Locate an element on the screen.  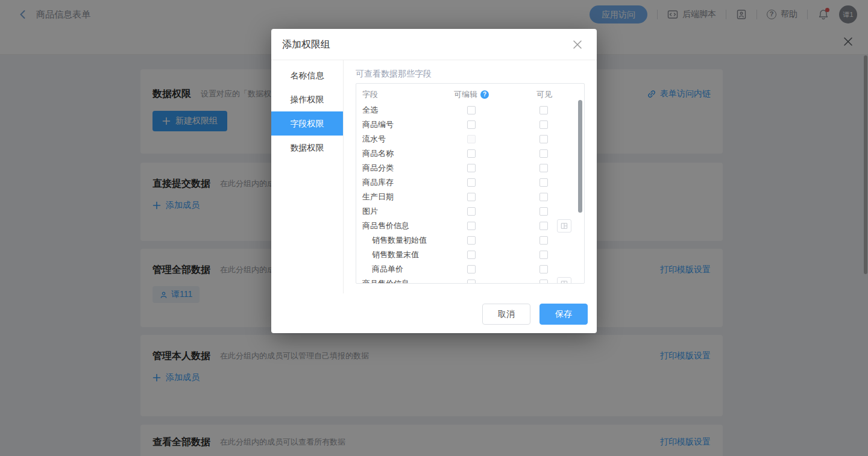
field-table-rows: 全选商品编号流水号商品名称商品分类商品库存生产日期图片商品售价信息销售数量初始值… is located at coordinates (470, 193).